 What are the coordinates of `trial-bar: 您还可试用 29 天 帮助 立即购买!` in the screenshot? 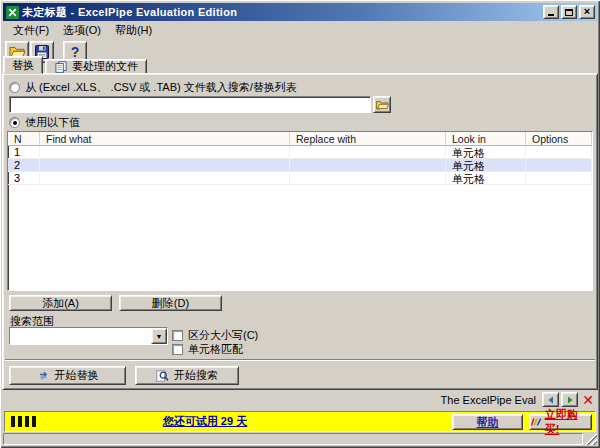 It's located at (300, 422).